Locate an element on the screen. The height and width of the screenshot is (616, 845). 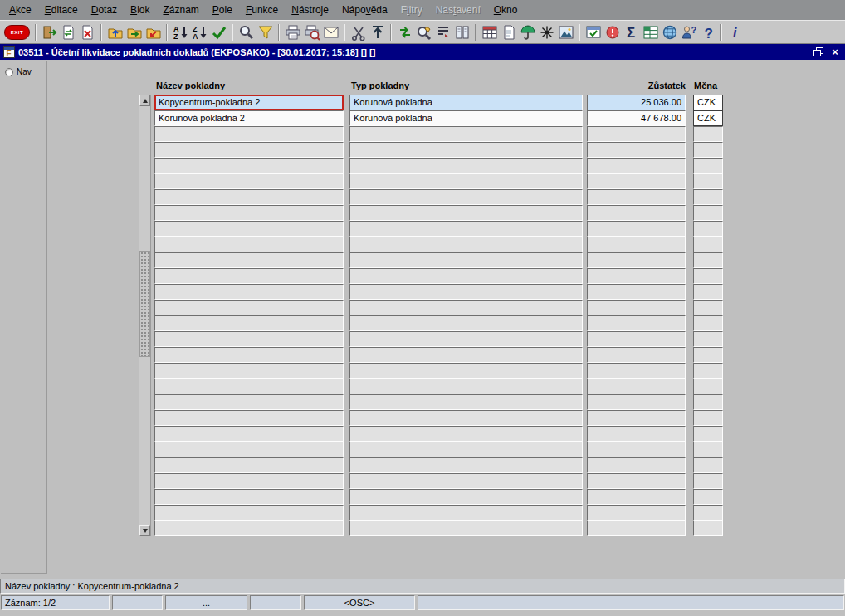
cell-zustatek: 47 678.00 is located at coordinates (636, 118).